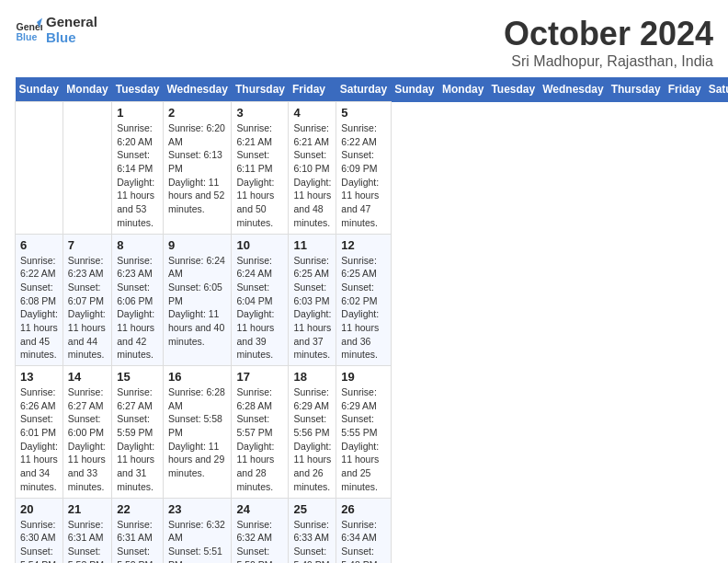 Image resolution: width=728 pixels, height=563 pixels. I want to click on calendar-cell: 11Sunrise: 6:25 AM Sunset: 6:03 PM Dayli…, so click(313, 300).